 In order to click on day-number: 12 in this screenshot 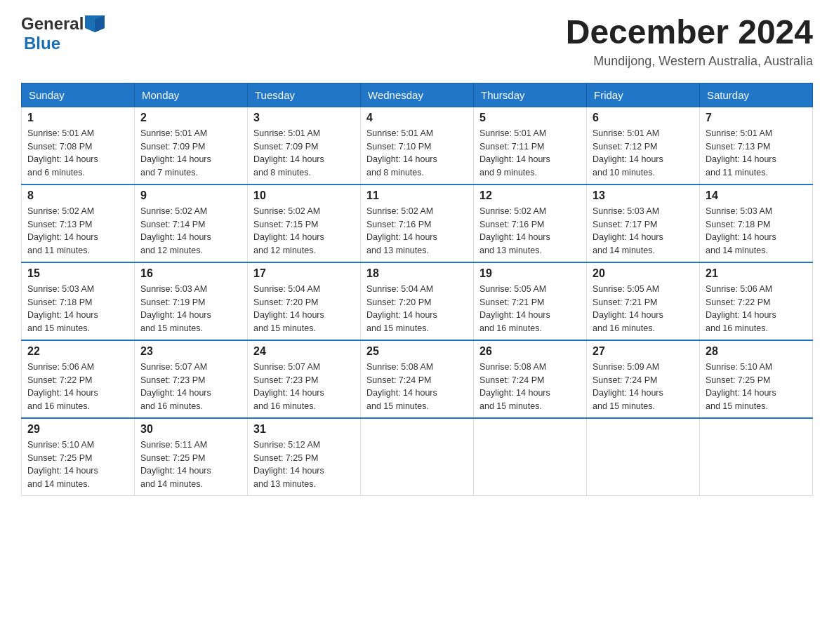, I will do `click(530, 196)`.